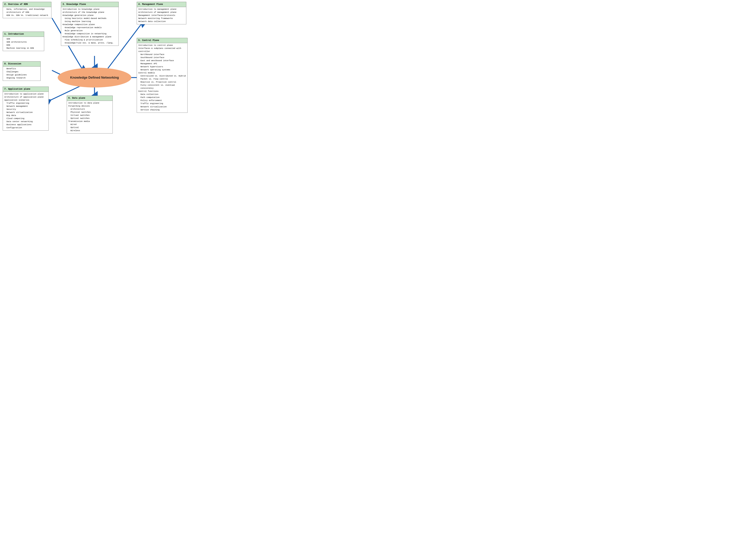 The image size is (756, 542). What do you see at coordinates (90, 5) in the screenshot?
I see `box-3-header: 3. Knowledge Plane` at bounding box center [90, 5].